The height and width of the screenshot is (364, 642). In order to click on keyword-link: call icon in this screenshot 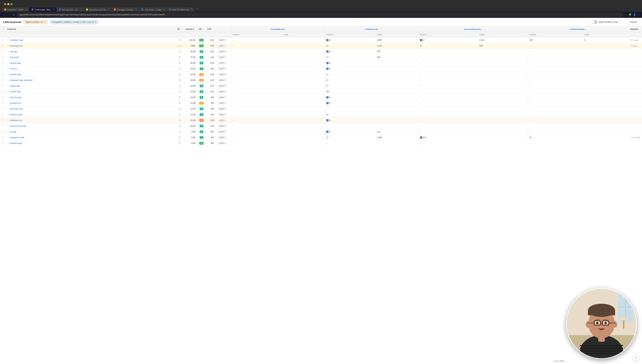, I will do `click(14, 69)`.